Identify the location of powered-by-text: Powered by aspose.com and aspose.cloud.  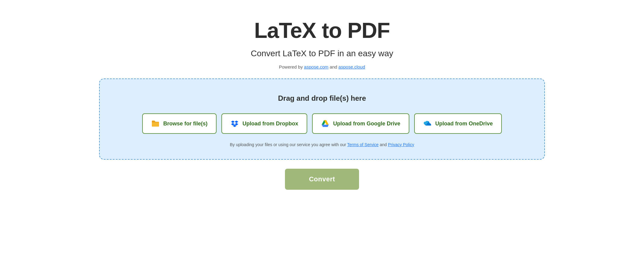
(322, 67).